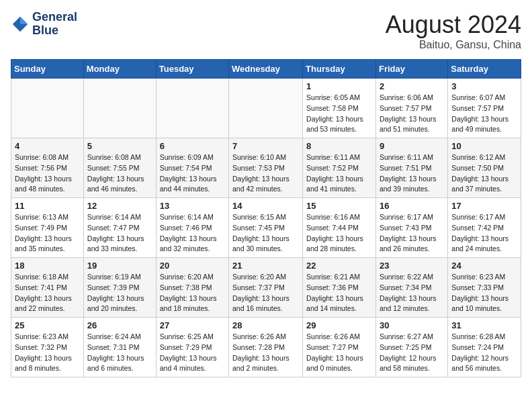 The height and width of the screenshot is (411, 532). What do you see at coordinates (412, 325) in the screenshot?
I see `day-number: 30` at bounding box center [412, 325].